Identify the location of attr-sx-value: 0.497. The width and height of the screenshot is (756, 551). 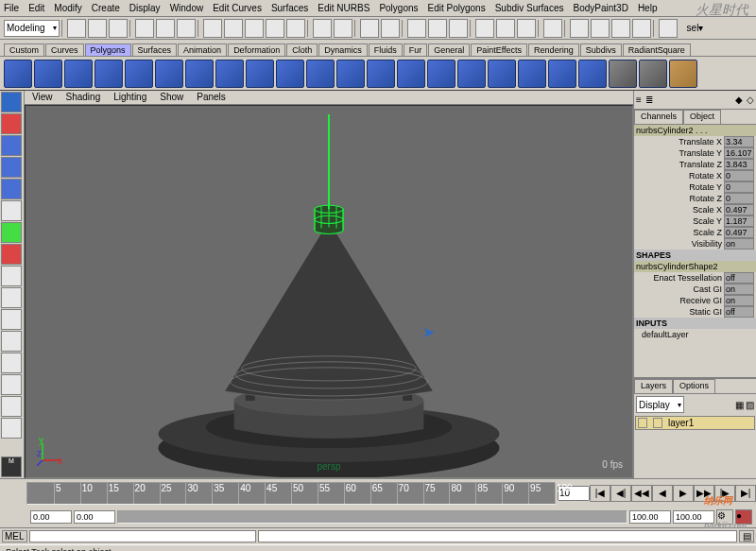
(739, 210).